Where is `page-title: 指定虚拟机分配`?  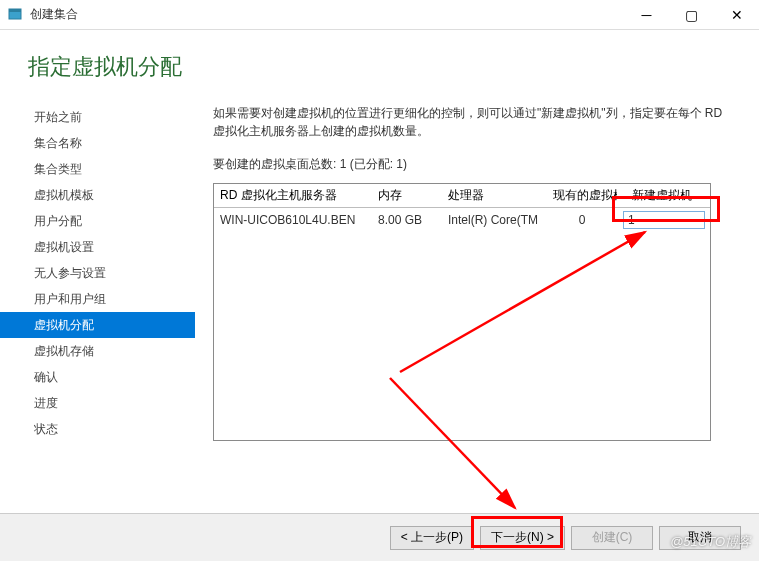 page-title: 指定虚拟机分配 is located at coordinates (380, 65).